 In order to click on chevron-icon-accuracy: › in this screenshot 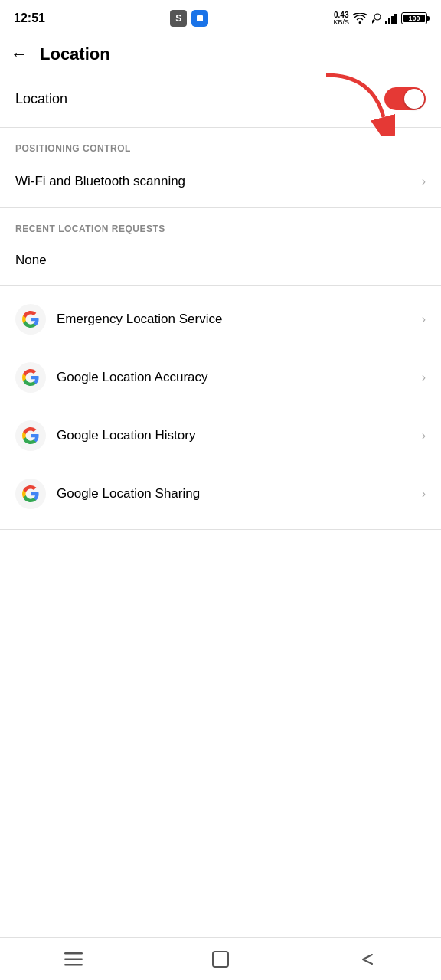, I will do `click(424, 377)`.